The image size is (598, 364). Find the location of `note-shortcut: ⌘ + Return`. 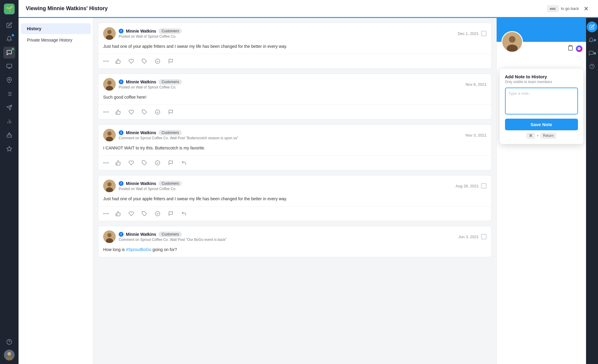

note-shortcut: ⌘ + Return is located at coordinates (541, 136).